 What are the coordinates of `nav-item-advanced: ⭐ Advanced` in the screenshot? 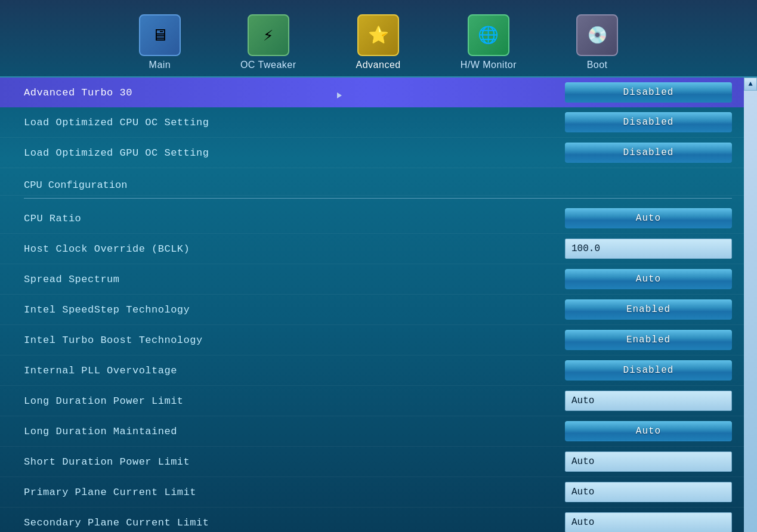 It's located at (378, 45).